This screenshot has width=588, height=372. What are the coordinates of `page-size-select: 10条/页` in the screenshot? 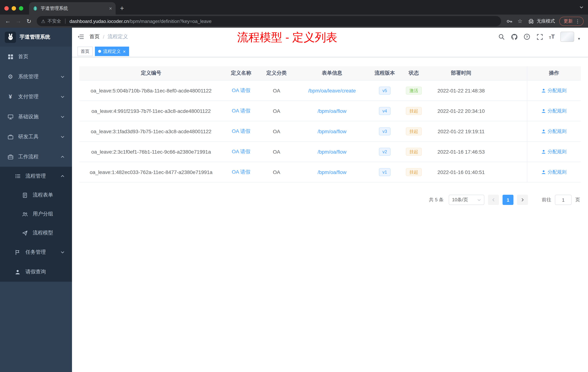 It's located at (467, 200).